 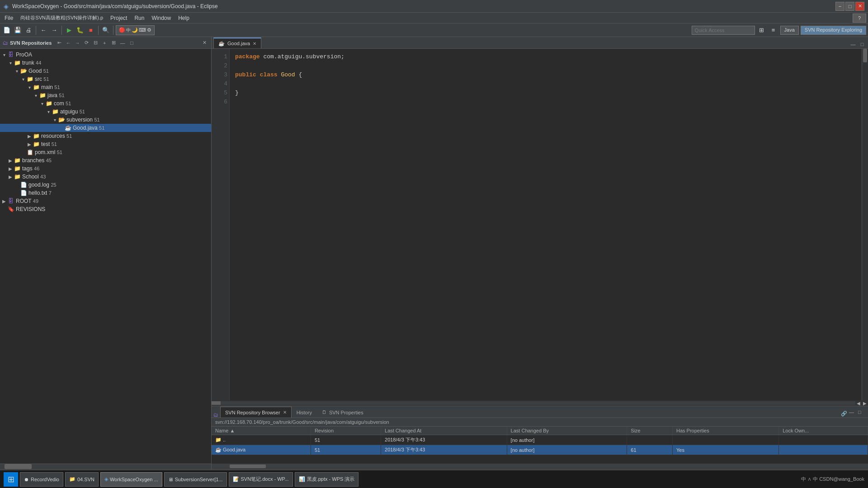 What do you see at coordinates (237, 43) in the screenshot?
I see `editor-tab-goodjava: ☕ Good.java ✕` at bounding box center [237, 43].